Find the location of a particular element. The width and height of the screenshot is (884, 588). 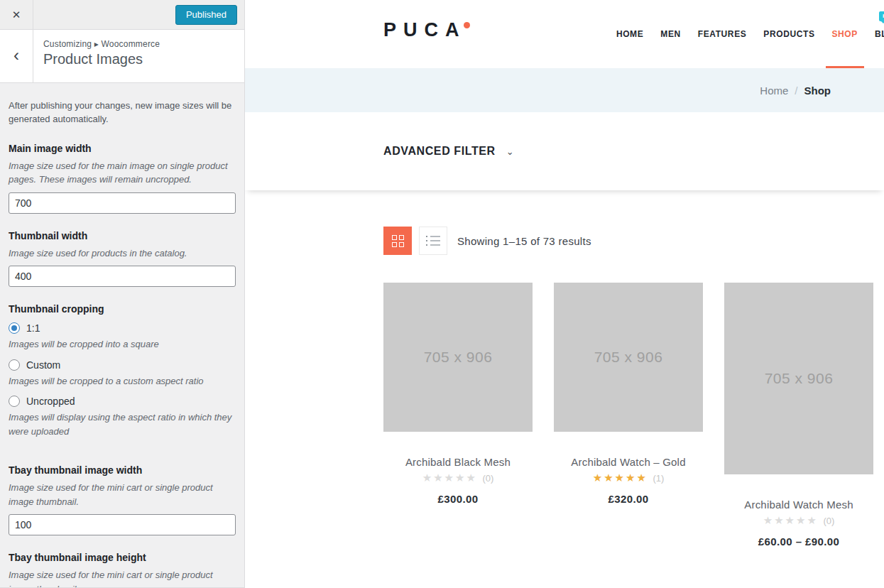

control-label: Main image width is located at coordinates (122, 148).